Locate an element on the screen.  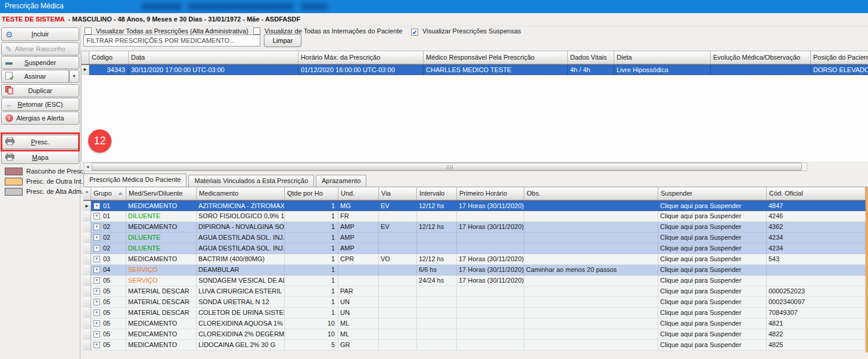
cell-medicamento: COLETOR DE URINA SISTEMA is located at coordinates (241, 313).